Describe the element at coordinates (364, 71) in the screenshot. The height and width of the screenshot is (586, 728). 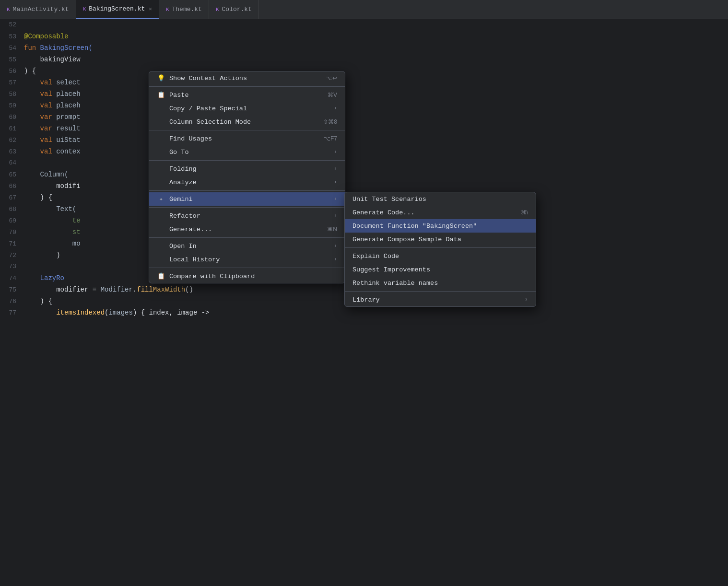
I see `code-line-56: 56 ) {` at that location.